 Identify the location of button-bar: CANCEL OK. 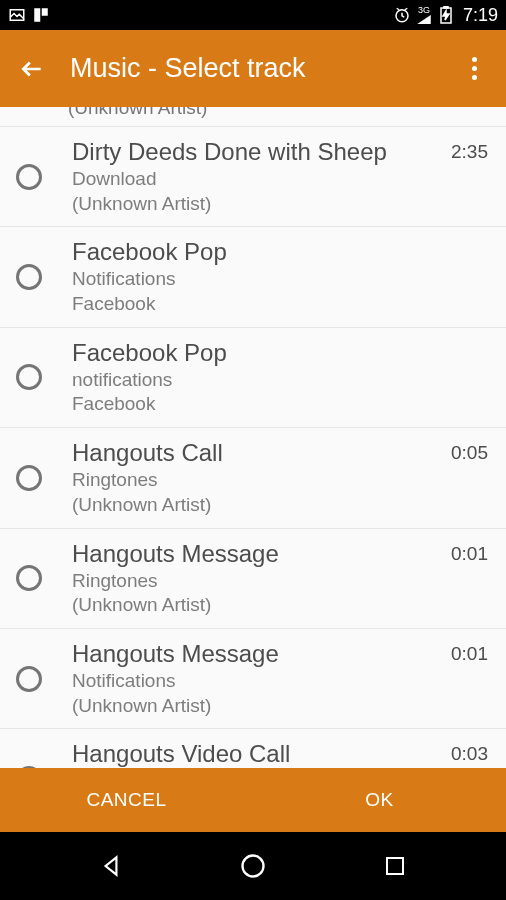
(253, 800).